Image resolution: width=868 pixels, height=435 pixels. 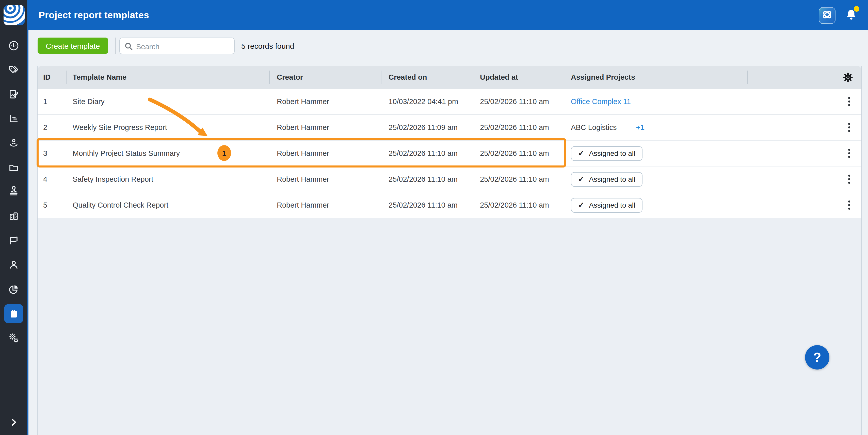 I want to click on cell-template-name: Weekly Site Progress Report, so click(x=120, y=127).